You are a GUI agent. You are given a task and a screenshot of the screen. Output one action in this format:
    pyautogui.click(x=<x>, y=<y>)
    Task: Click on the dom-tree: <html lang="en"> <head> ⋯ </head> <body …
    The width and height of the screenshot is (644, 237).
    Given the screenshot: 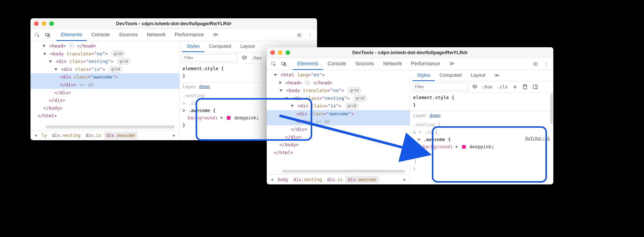 What is the action you would take?
    pyautogui.click(x=338, y=122)
    